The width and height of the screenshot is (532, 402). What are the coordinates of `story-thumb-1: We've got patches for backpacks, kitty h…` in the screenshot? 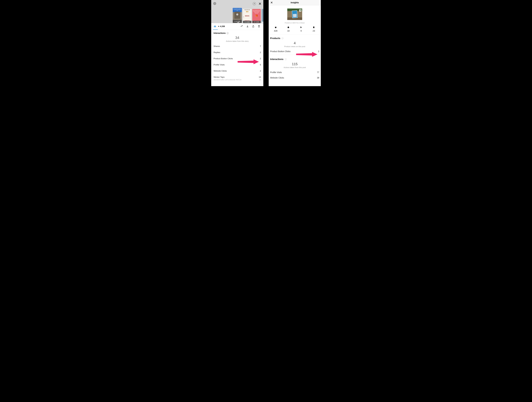 It's located at (237, 15).